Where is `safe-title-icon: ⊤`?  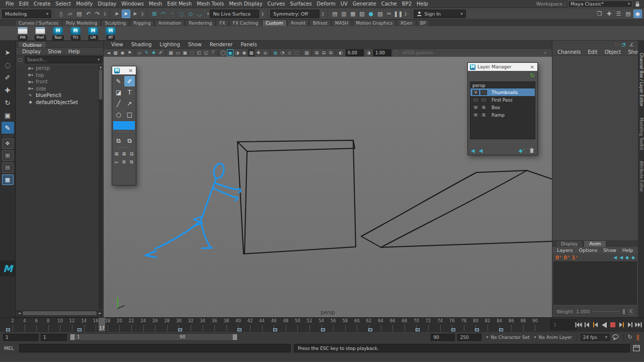 safe-title-icon: ⊤ is located at coordinates (213, 53).